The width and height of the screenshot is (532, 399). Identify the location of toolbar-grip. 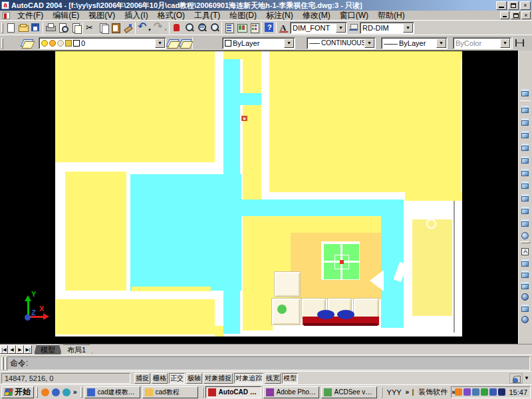
(3, 28).